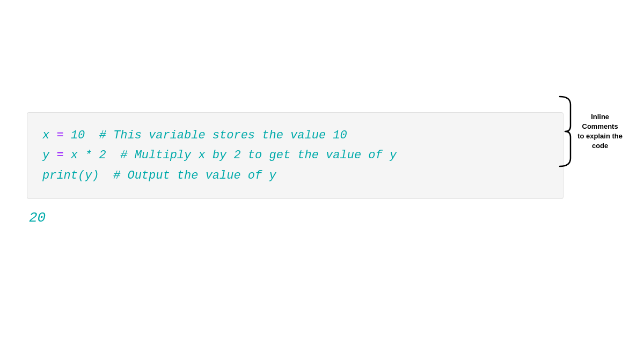 The width and height of the screenshot is (644, 338). Describe the element at coordinates (60, 135) in the screenshot. I see `code-equals-1: =` at that location.